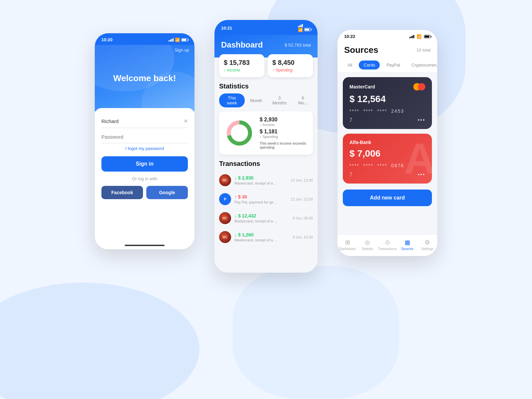 Image resolution: width=532 pixels, height=399 pixels. Describe the element at coordinates (261, 202) in the screenshot. I see `tx-desc-2: Pay Pal, payment for go ...` at that location.